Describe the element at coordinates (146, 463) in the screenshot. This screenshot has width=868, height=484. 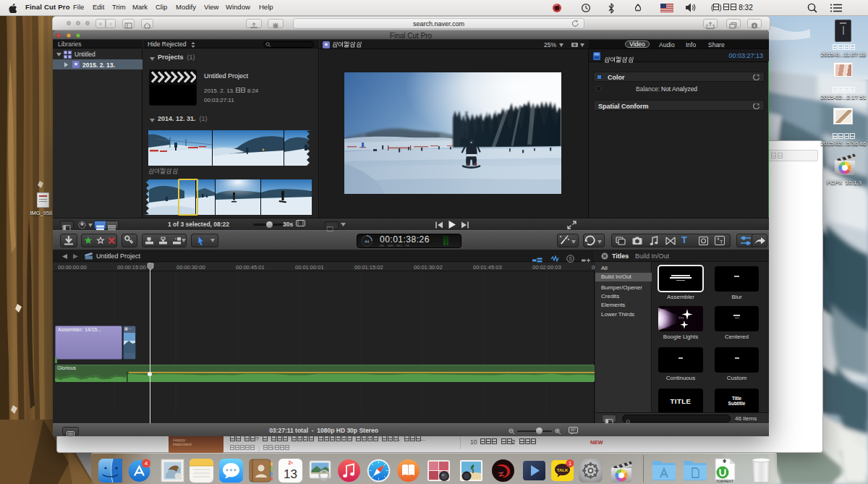
I see `svg-text: 4` at that location.